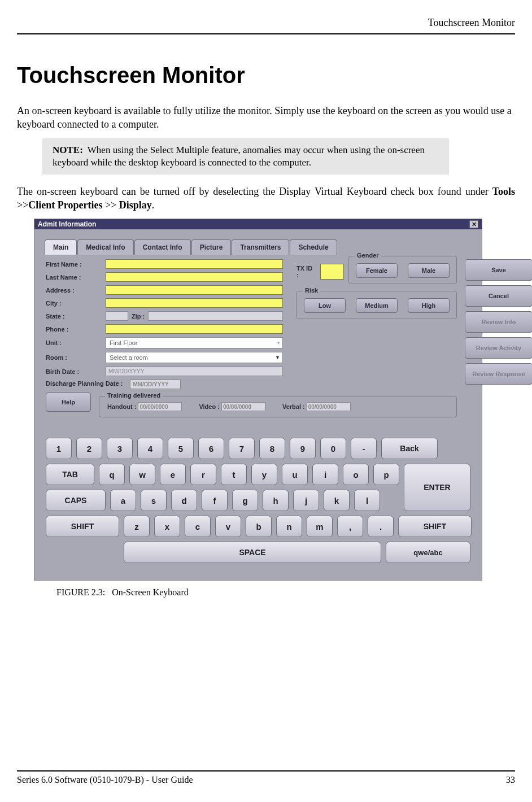 This screenshot has height=802, width=532. What do you see at coordinates (74, 329) in the screenshot?
I see `label-phone: Phone :` at bounding box center [74, 329].